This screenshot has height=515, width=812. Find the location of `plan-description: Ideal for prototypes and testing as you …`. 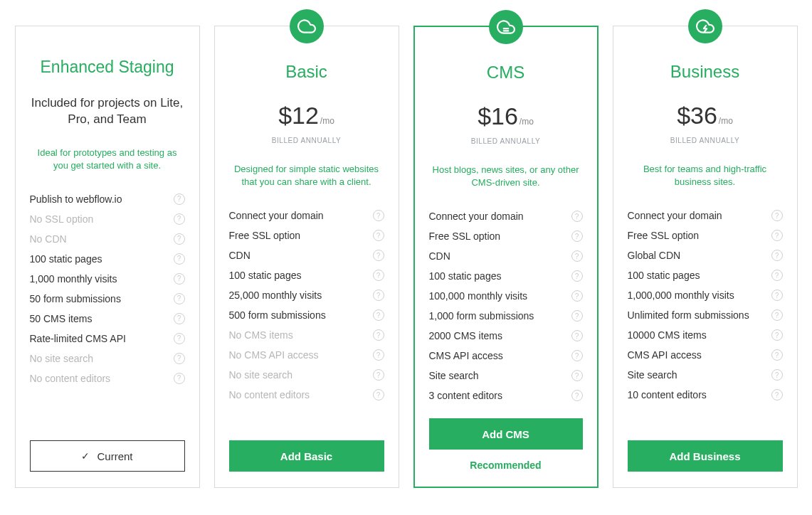

plan-description: Ideal for prototypes and testing as you … is located at coordinates (107, 160).